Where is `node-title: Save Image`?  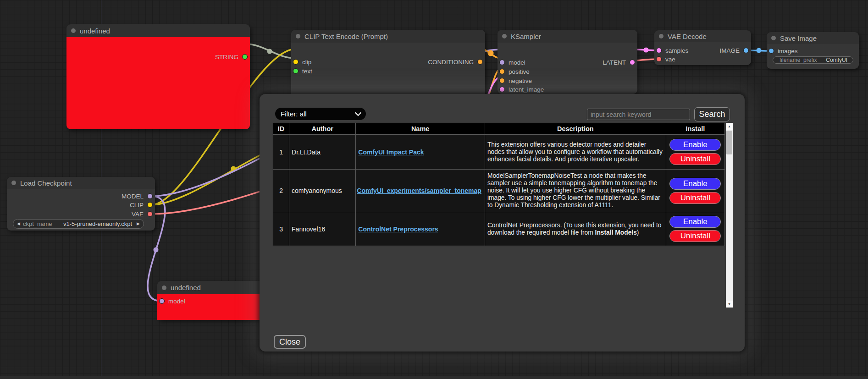
node-title: Save Image is located at coordinates (798, 38).